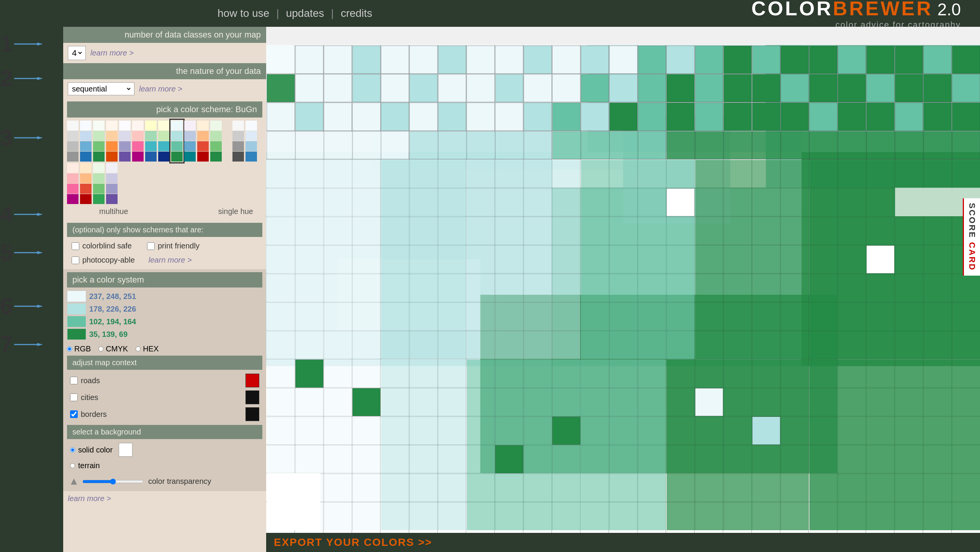  What do you see at coordinates (156, 397) in the screenshot?
I see `cities-context: cities` at bounding box center [156, 397].